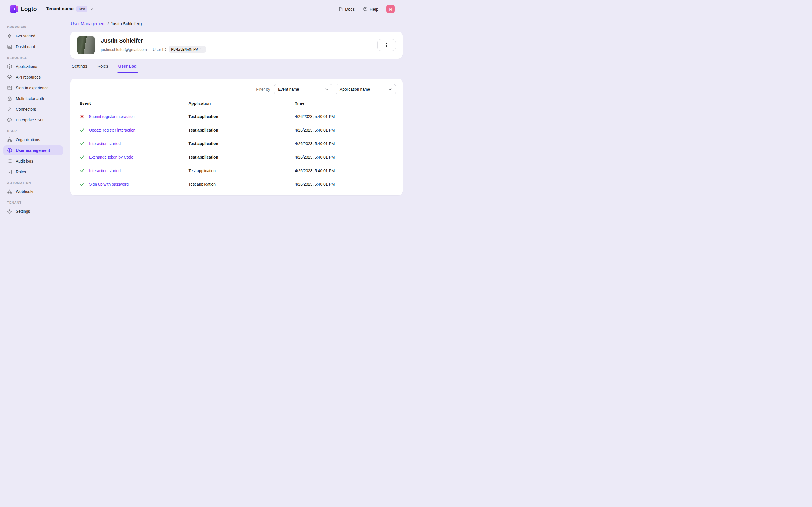 The width and height of the screenshot is (812, 507). I want to click on logto-logo: Logto, so click(23, 9).